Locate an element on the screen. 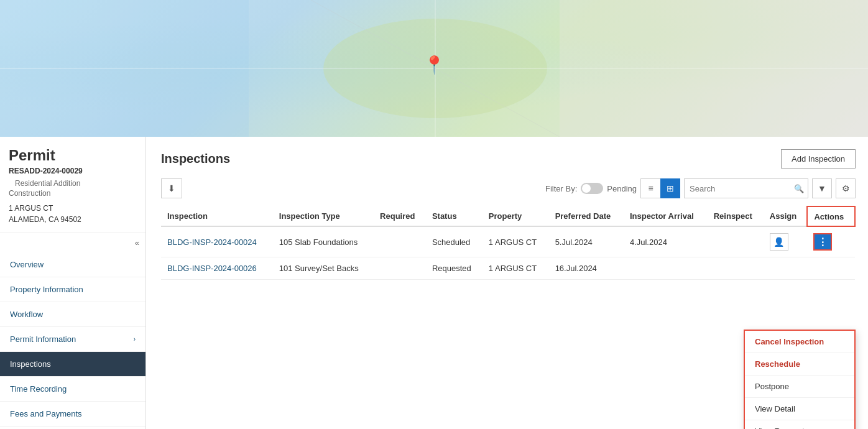 The image size is (868, 429). grid-view-button: ⊞ is located at coordinates (670, 188).